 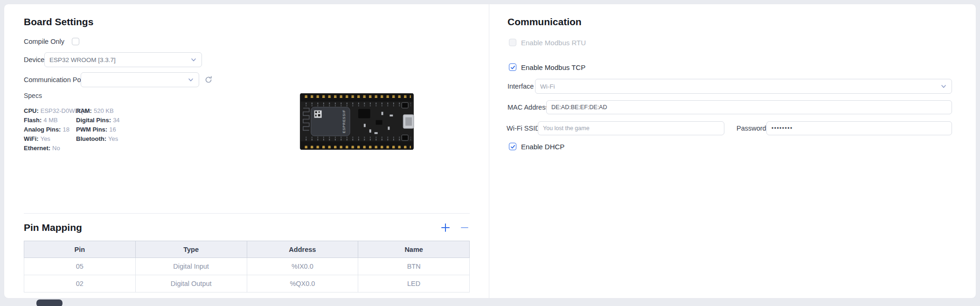 I want to click on compile-only-label: Compile Only, so click(x=44, y=42).